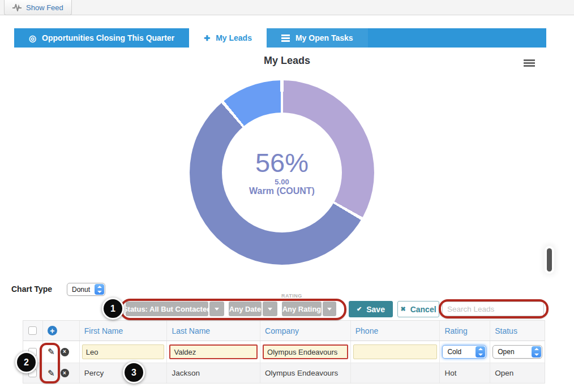  What do you see at coordinates (403, 309) in the screenshot?
I see `x-icon: ✖` at bounding box center [403, 309].